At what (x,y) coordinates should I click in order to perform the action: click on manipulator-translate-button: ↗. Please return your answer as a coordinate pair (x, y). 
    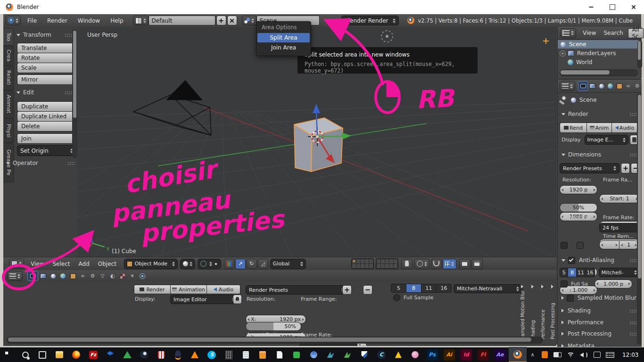
    Looking at the image, I should click on (240, 264).